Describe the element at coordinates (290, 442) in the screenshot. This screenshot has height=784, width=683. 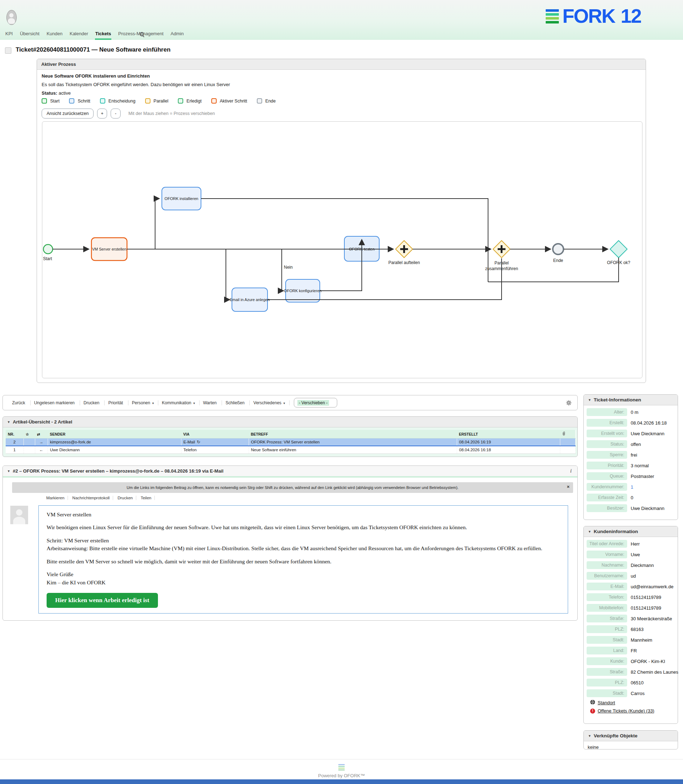
I see `article-row: 2 → kimprozess@o-fork.de E-Mail↻ OFORK P…` at that location.